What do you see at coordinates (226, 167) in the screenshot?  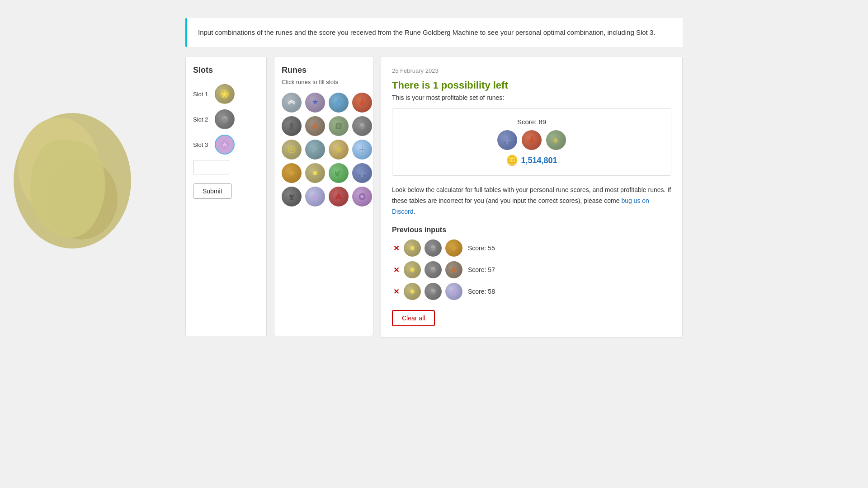 I see `score-row` at bounding box center [226, 167].